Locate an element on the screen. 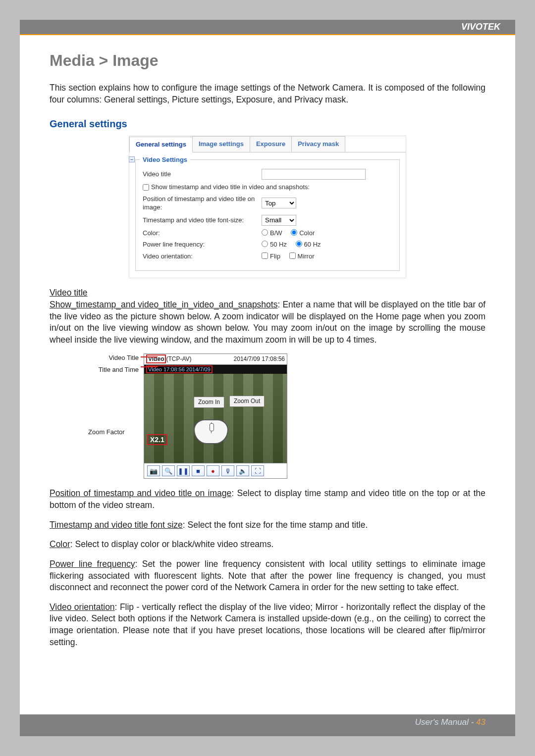 The image size is (535, 756). mouse-icon is located at coordinates (211, 432).